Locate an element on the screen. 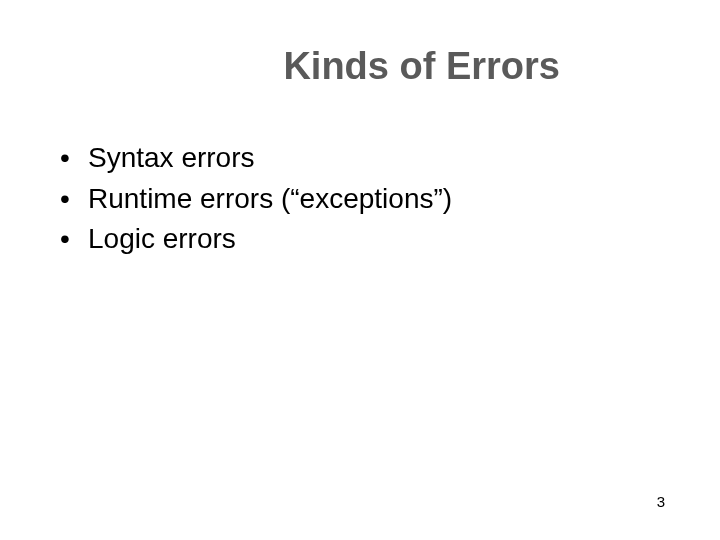  slide-title: Kinds of Errors is located at coordinates (360, 66).